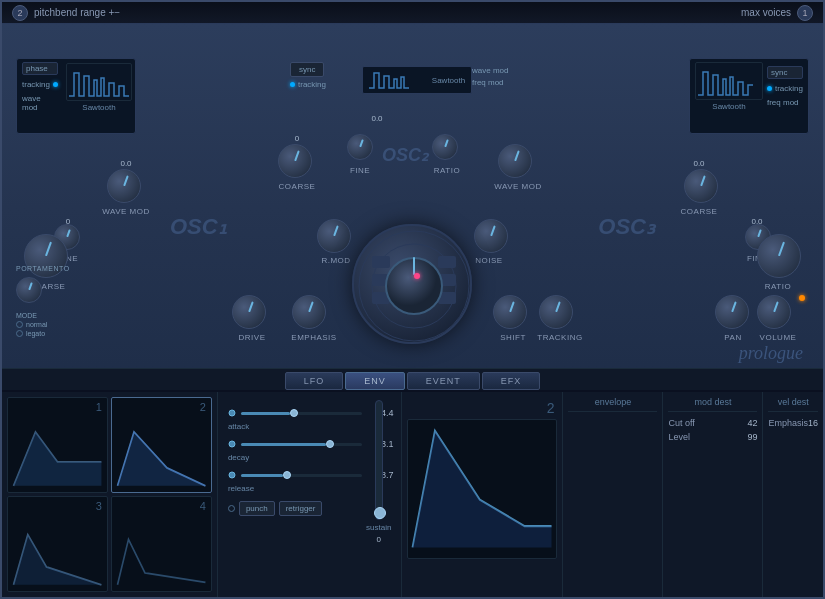  I want to click on mod-dest-value-1: 42, so click(752, 423).